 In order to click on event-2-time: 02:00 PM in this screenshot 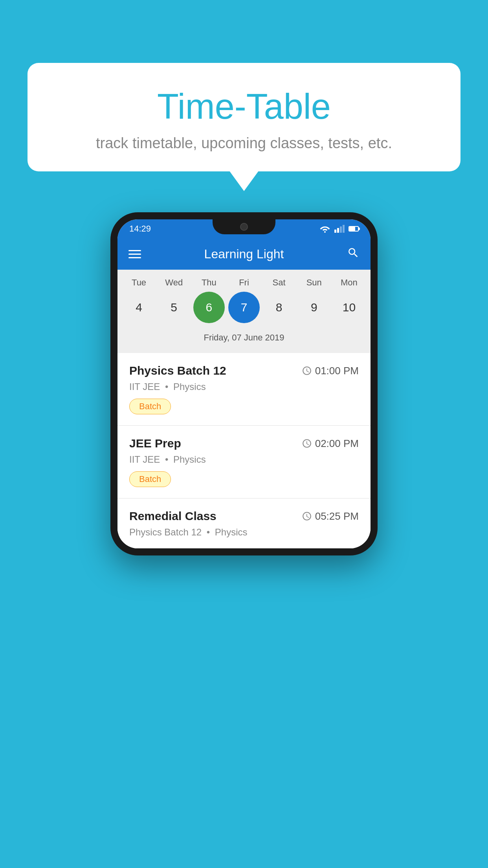, I will do `click(330, 443)`.